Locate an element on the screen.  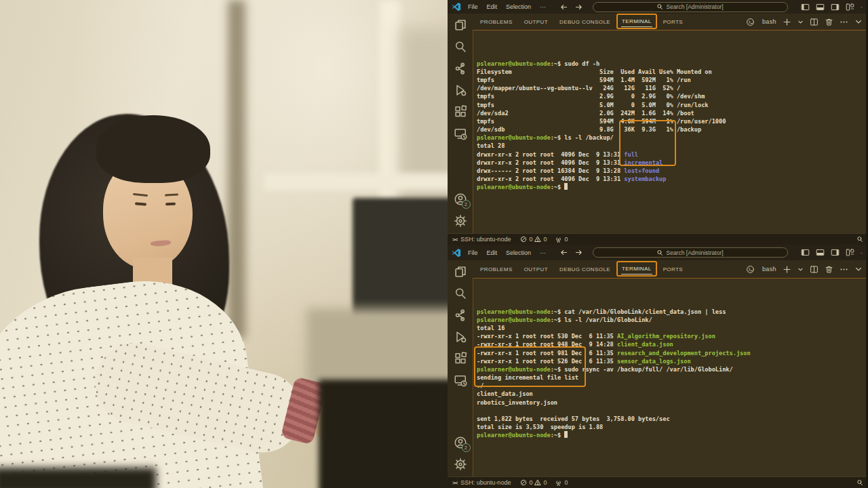
remote-icon: >< is located at coordinates (454, 483).